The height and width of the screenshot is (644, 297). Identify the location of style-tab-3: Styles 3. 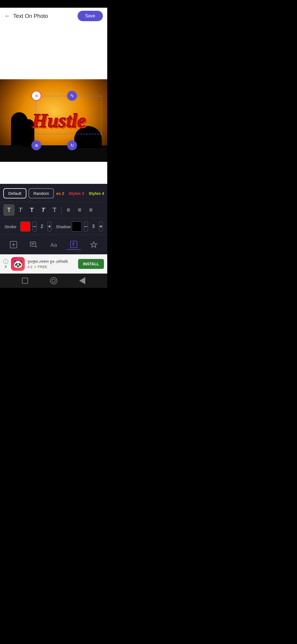
(76, 193).